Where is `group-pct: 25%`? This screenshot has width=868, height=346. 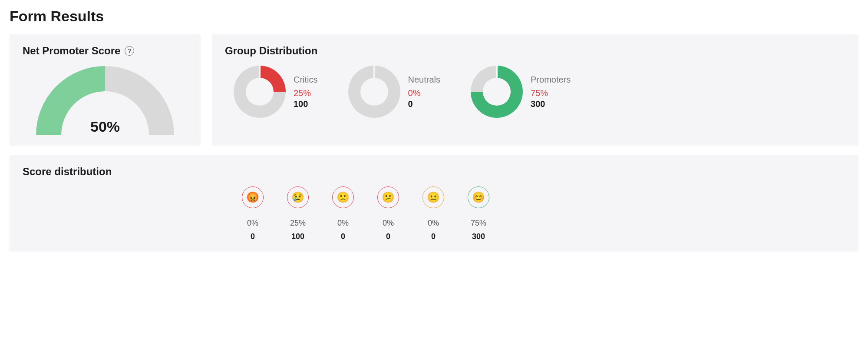
group-pct: 25% is located at coordinates (306, 93).